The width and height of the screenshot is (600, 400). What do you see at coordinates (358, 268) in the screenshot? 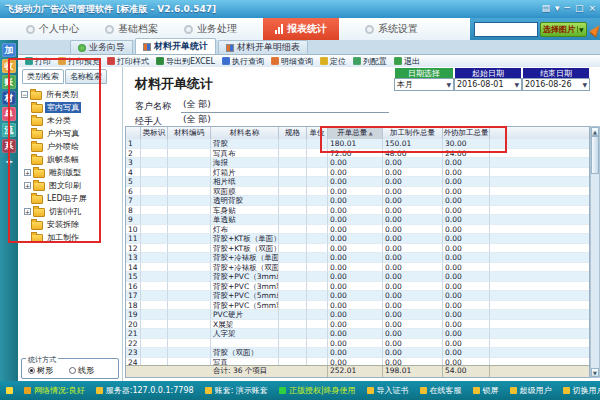
I see `table-row: 14背胶+冷裱板（双面）0.000.000.00` at bounding box center [358, 268].